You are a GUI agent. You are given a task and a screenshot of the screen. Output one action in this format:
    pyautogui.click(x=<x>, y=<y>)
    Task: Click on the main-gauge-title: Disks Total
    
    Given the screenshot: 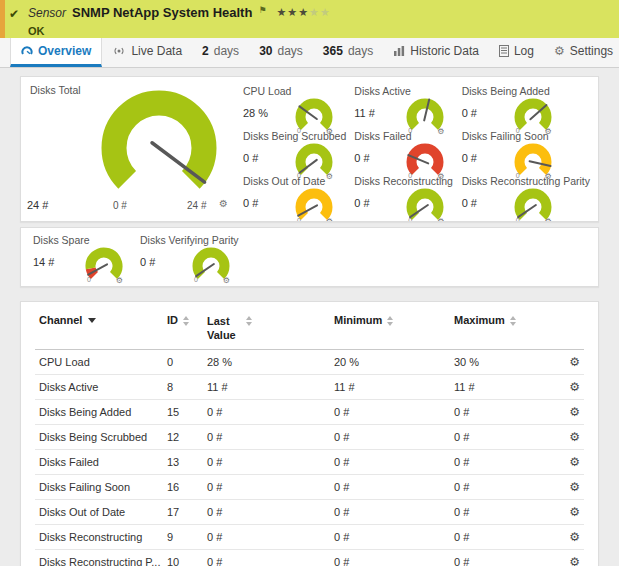 What is the action you would take?
    pyautogui.click(x=56, y=90)
    